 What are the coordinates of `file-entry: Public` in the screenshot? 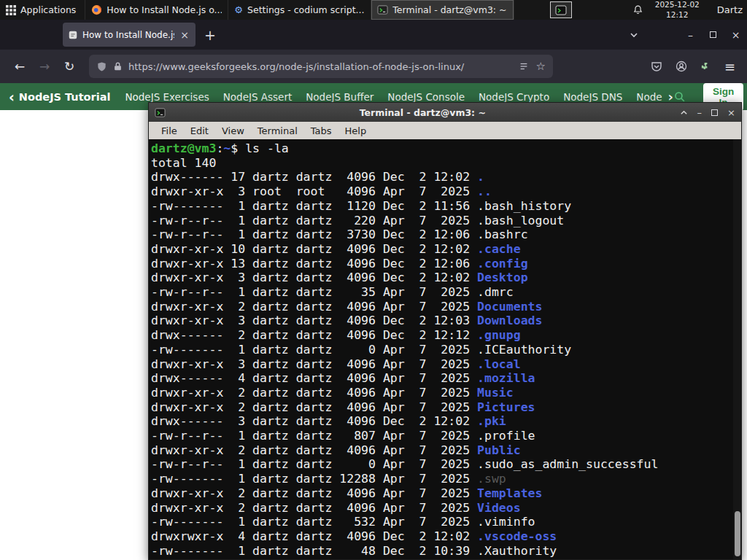 It's located at (499, 451).